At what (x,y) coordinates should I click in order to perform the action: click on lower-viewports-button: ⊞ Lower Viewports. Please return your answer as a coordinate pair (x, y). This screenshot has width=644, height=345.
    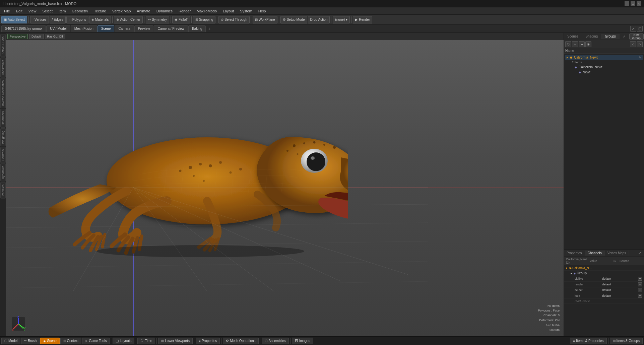
    Looking at the image, I should click on (176, 341).